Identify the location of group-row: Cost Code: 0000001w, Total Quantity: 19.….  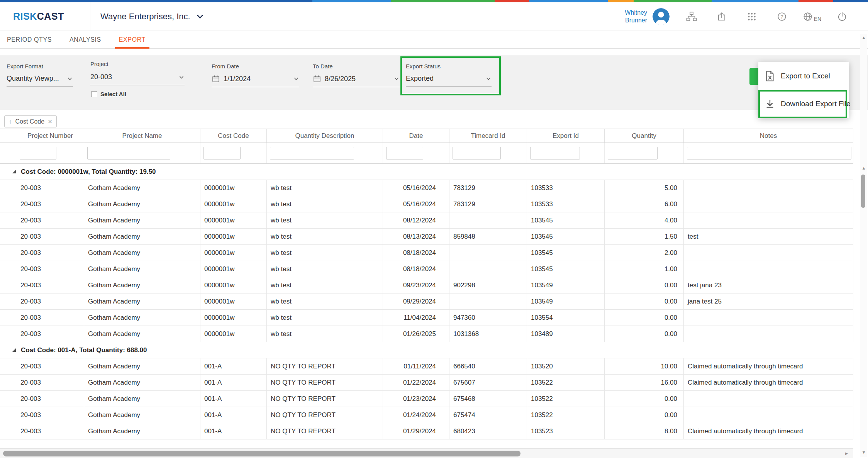
(427, 172).